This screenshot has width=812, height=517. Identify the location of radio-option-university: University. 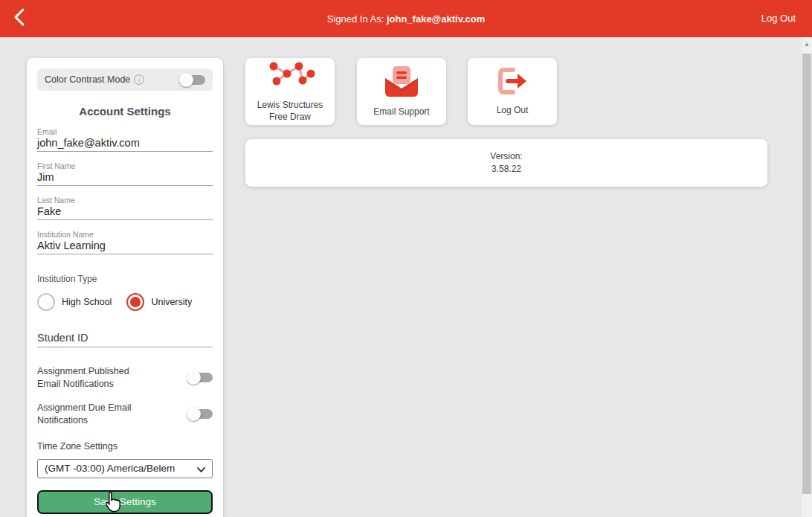
(159, 302).